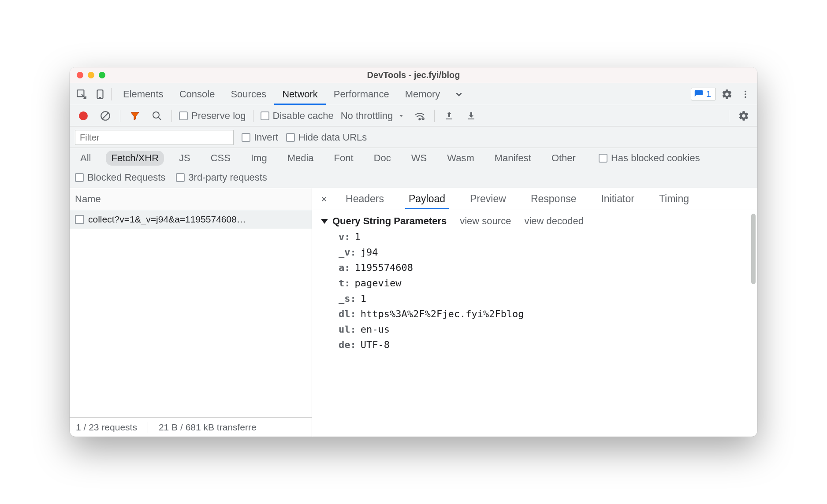  I want to click on network-conditions-icon, so click(420, 116).